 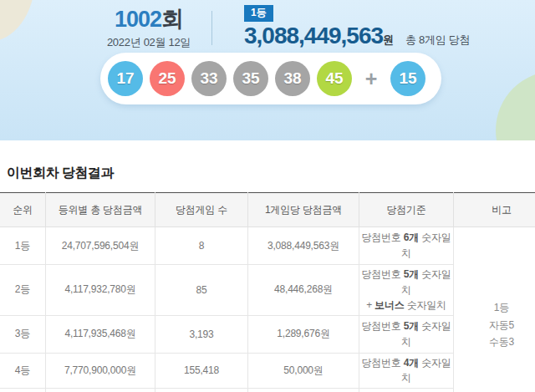 What do you see at coordinates (209, 79) in the screenshot?
I see `lotto-ball-3: 33` at bounding box center [209, 79].